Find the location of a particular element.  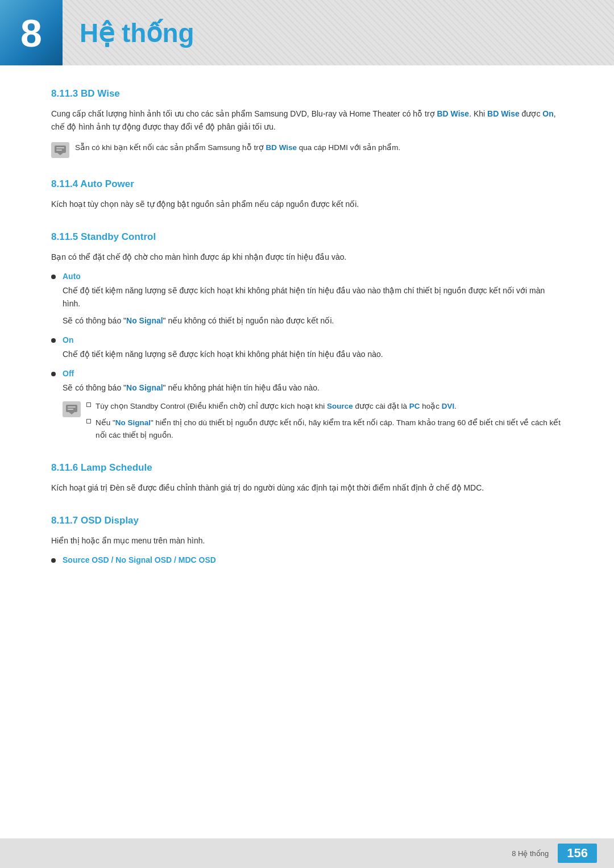

bullet-auto: Auto is located at coordinates (307, 276).